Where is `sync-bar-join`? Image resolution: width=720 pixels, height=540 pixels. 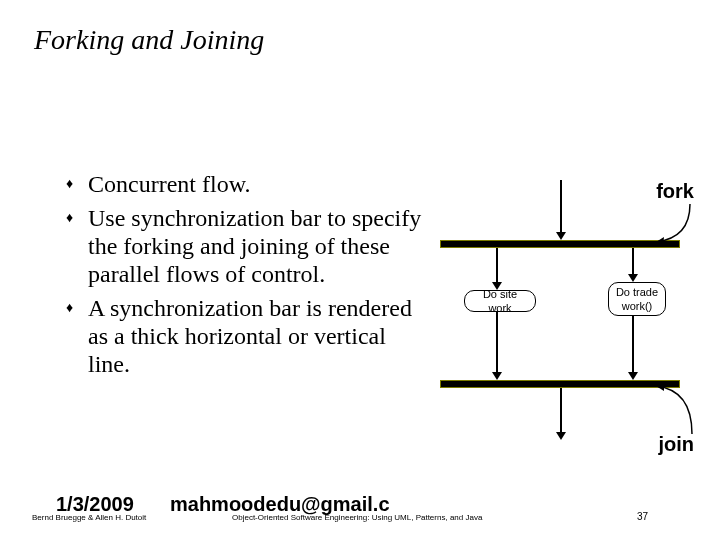
sync-bar-join is located at coordinates (560, 384).